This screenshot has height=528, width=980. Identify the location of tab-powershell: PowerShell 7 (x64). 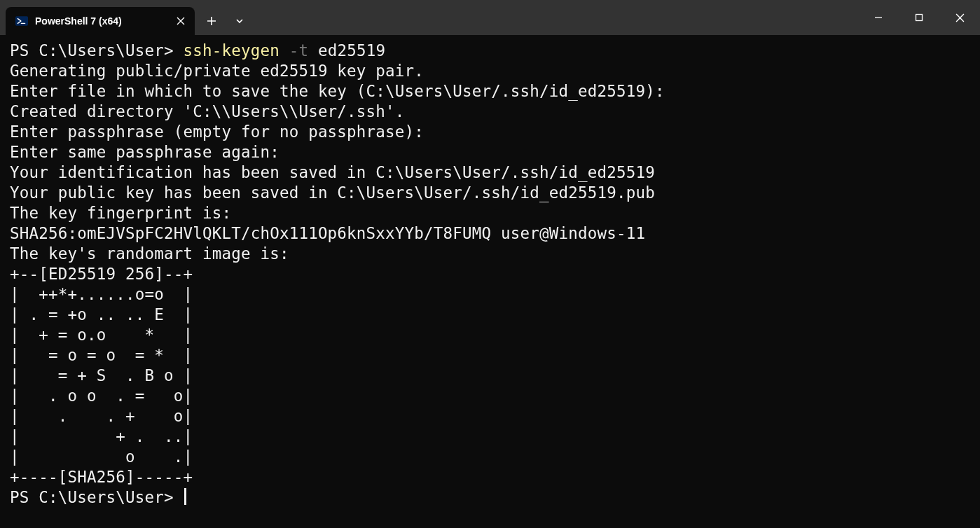
(100, 21).